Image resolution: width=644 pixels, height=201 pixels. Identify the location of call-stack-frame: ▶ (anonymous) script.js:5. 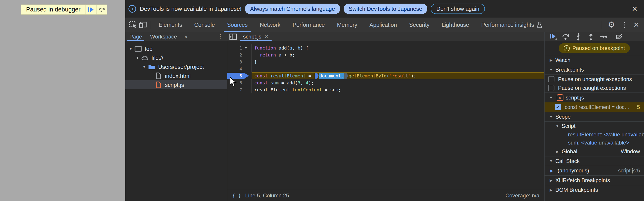
(594, 170).